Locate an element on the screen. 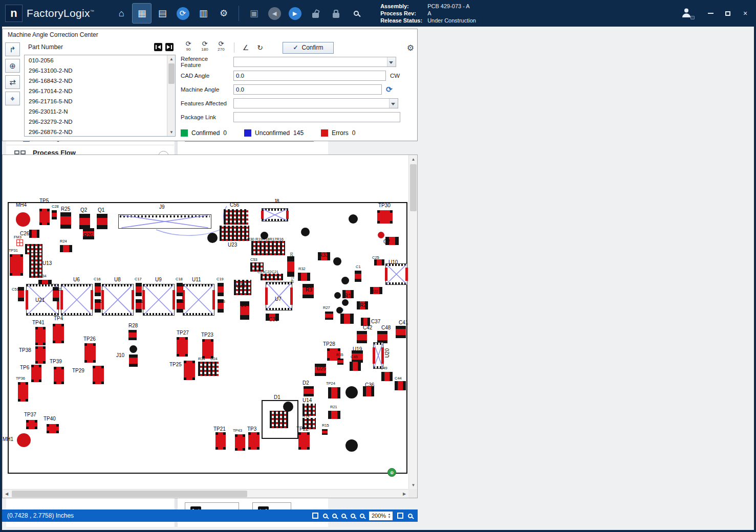 This screenshot has width=756, height=532. pcb-ref-label: C19 is located at coordinates (220, 279).